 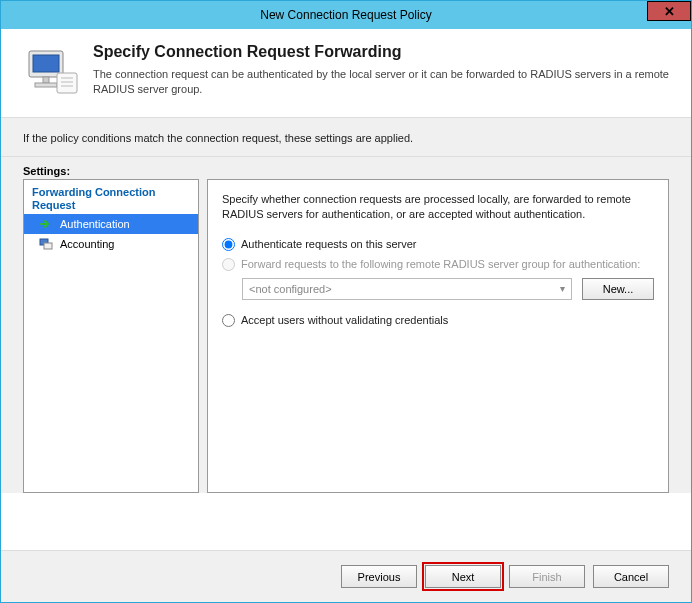 What do you see at coordinates (438, 264) in the screenshot?
I see `radio-forward-remote: Forward requests to the following remote…` at bounding box center [438, 264].